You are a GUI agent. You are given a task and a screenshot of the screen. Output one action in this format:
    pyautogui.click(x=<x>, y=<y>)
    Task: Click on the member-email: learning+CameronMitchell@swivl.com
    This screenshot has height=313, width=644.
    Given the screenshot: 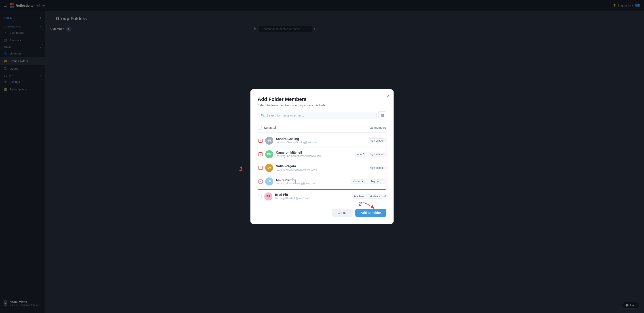 What is the action you would take?
    pyautogui.click(x=299, y=156)
    